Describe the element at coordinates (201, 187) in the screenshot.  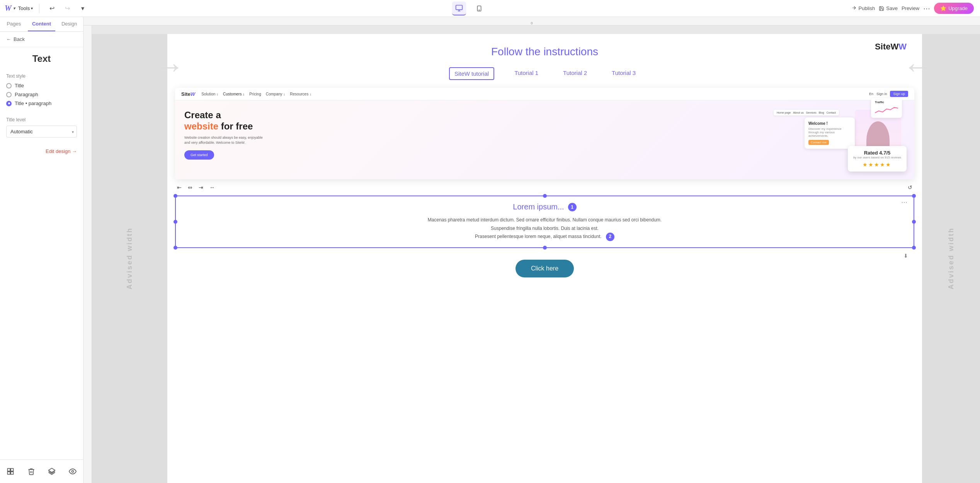
I see `align-right-button: ⇥` at that location.